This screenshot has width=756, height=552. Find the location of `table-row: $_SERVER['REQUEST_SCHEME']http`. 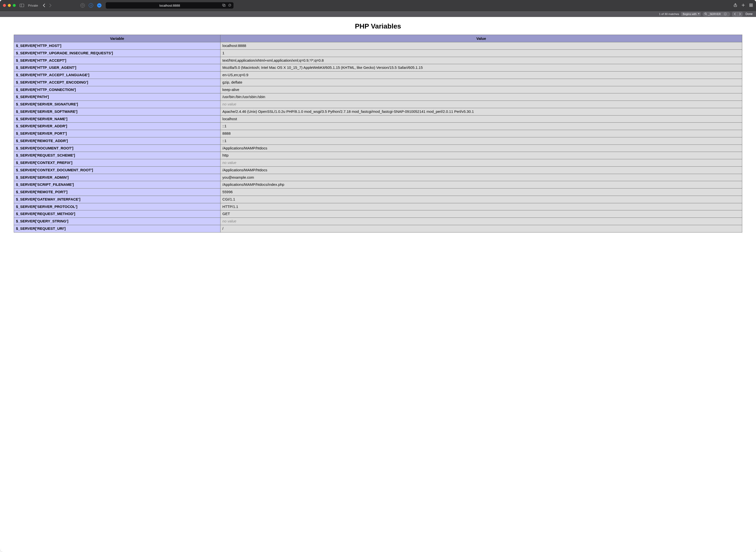

table-row: $_SERVER['REQUEST_SCHEME']http is located at coordinates (378, 156).